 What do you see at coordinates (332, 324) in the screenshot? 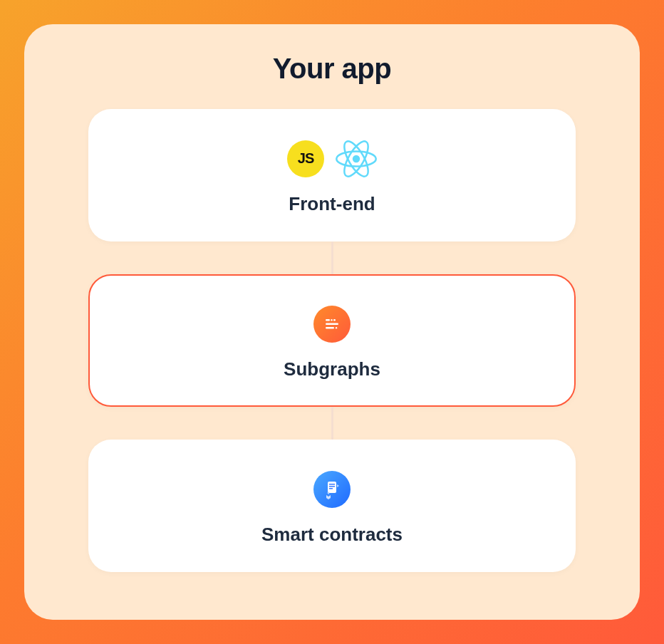
I see `subgraphs-icons` at bounding box center [332, 324].